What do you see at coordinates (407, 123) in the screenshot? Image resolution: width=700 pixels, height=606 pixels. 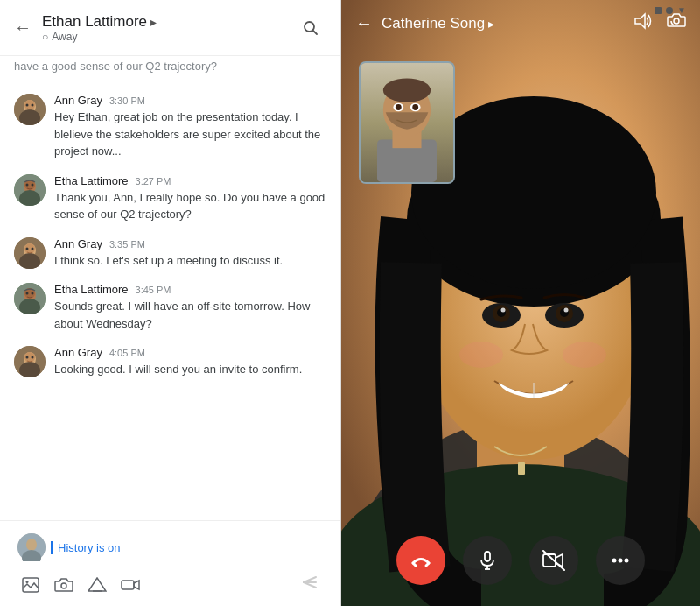 I see `self-view-content` at bounding box center [407, 123].